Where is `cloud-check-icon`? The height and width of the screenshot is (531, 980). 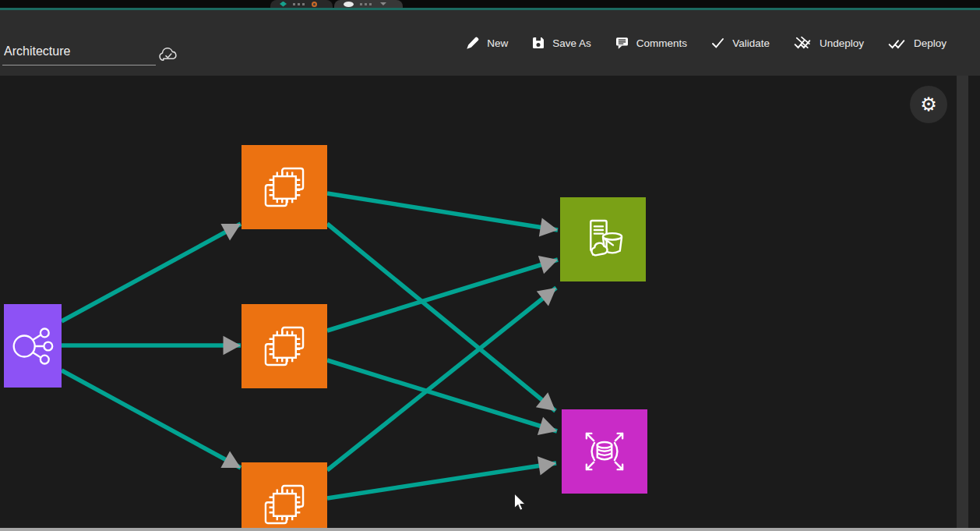 cloud-check-icon is located at coordinates (168, 56).